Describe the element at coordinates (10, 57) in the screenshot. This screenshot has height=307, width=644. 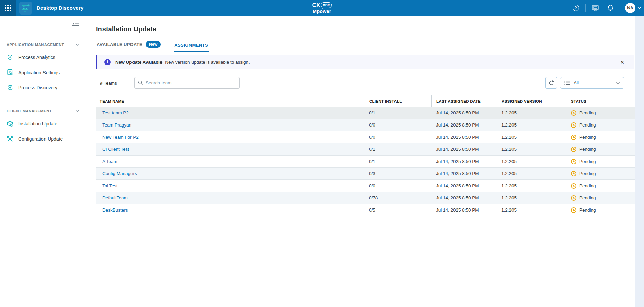
I see `process-analytics-icon` at that location.